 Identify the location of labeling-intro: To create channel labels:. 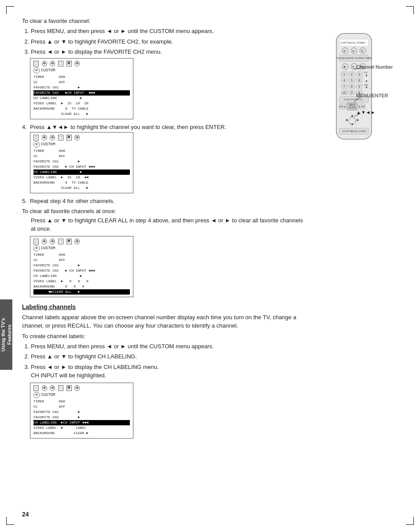
(164, 336).